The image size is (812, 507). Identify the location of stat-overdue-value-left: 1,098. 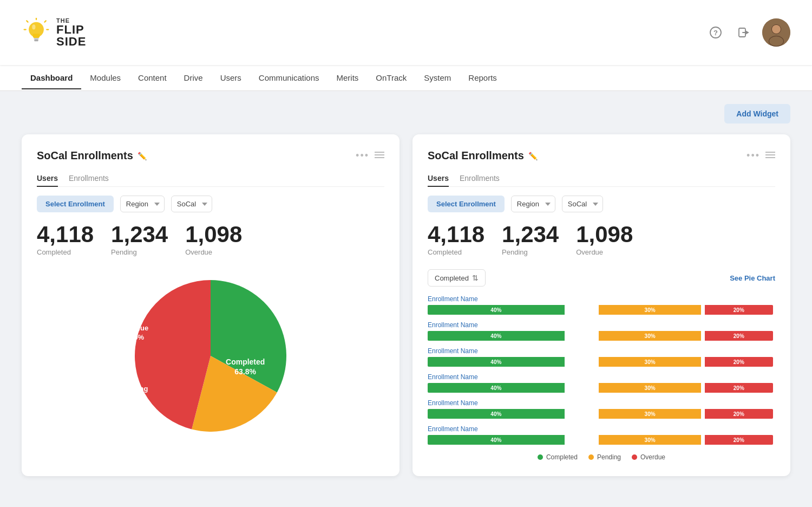
(213, 235).